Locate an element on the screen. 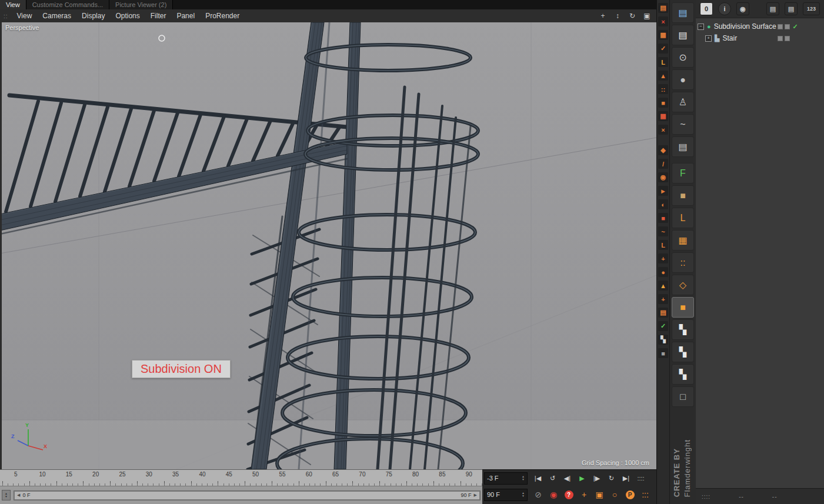 This screenshot has width=824, height=504. tab-picture-viewer: Picture Viewer (2) is located at coordinates (141, 5).